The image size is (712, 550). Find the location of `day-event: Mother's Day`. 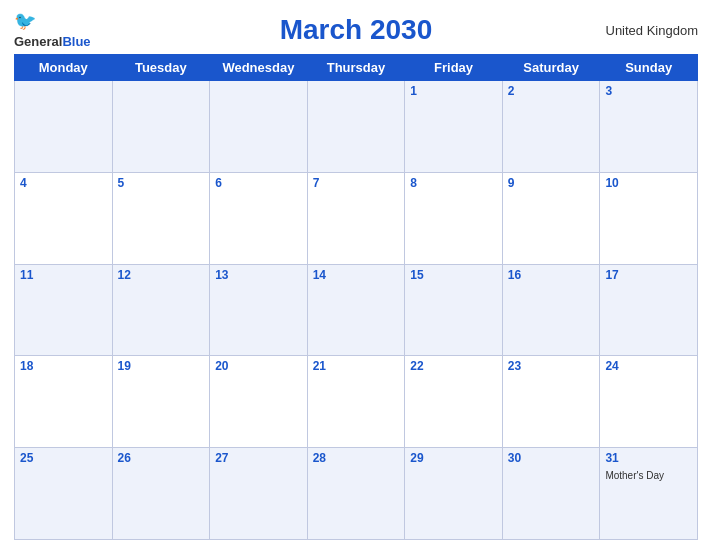

day-event: Mother's Day is located at coordinates (634, 476).